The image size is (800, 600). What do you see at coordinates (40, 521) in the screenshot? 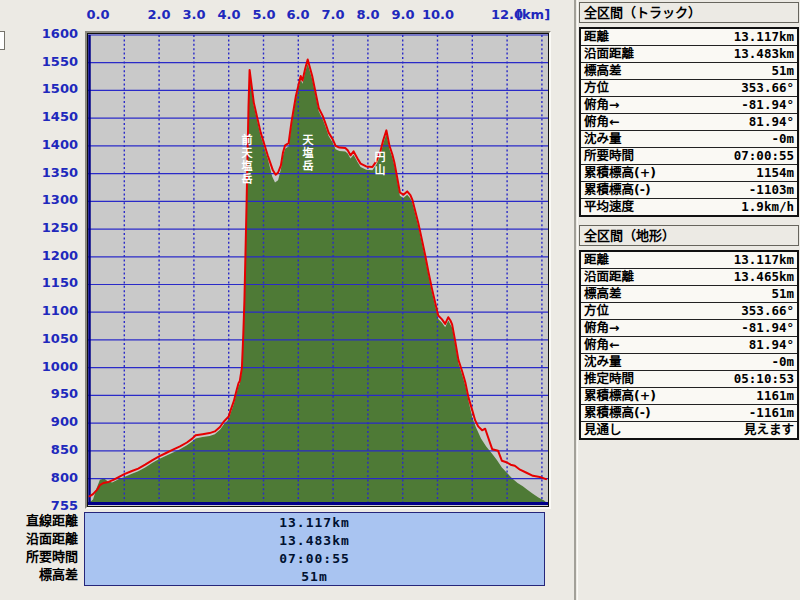
I see `summary-row-label: 直線距離` at bounding box center [40, 521].